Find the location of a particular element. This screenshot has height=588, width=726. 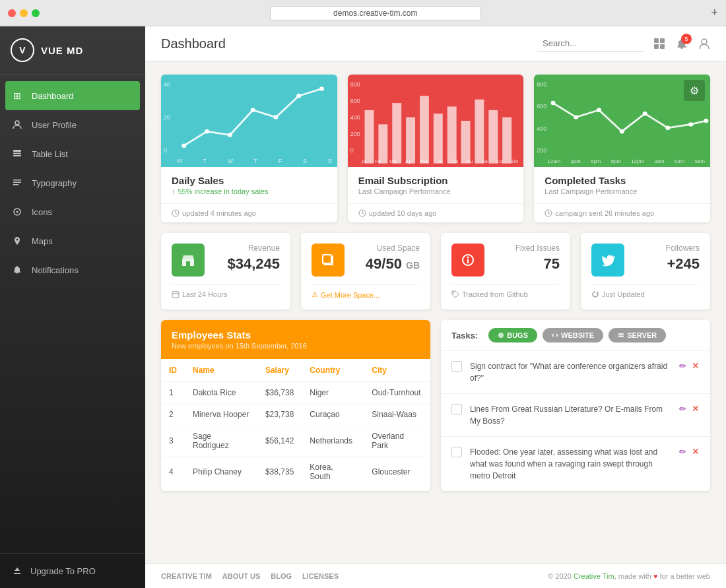

user-account-button is located at coordinates (704, 44).